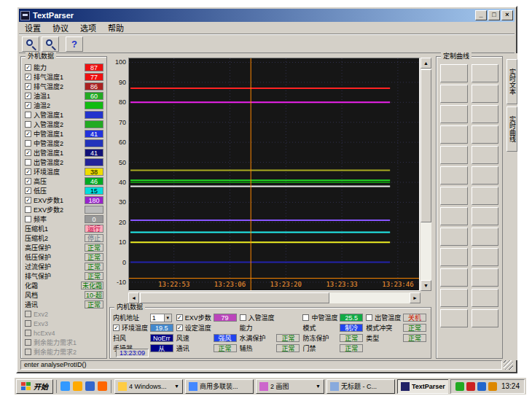  I want to click on indoor-item-label: 扫风, so click(131, 338).